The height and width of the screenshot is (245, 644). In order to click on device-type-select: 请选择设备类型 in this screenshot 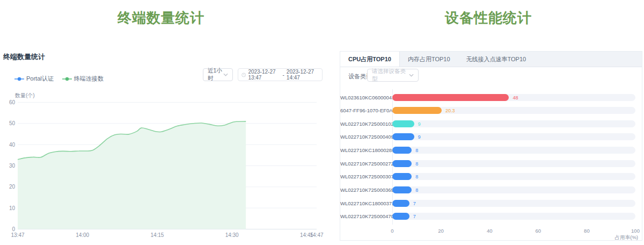, I will do `click(393, 75)`.